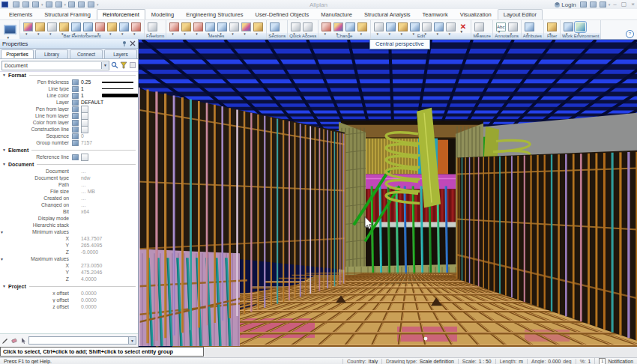 Image resolution: width=637 pixels, height=364 pixels. I want to click on property-value: DEFAULT, so click(92, 102).